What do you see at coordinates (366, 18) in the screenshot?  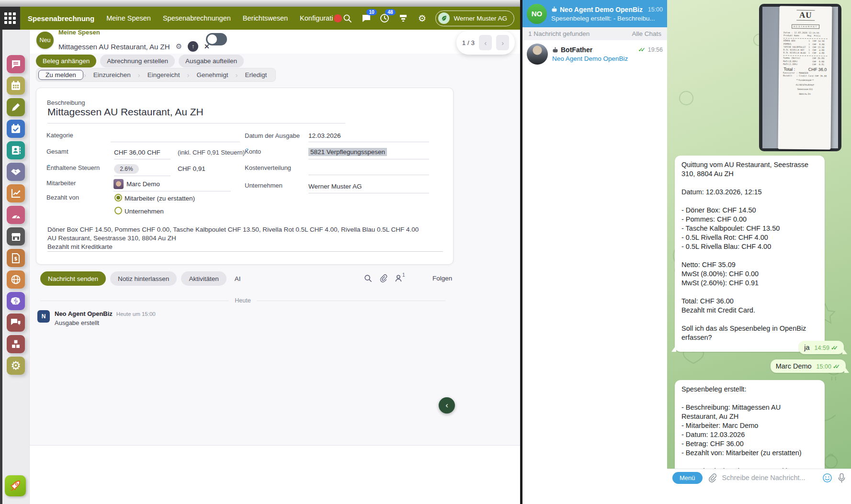 I see `messages-icon: 10` at bounding box center [366, 18].